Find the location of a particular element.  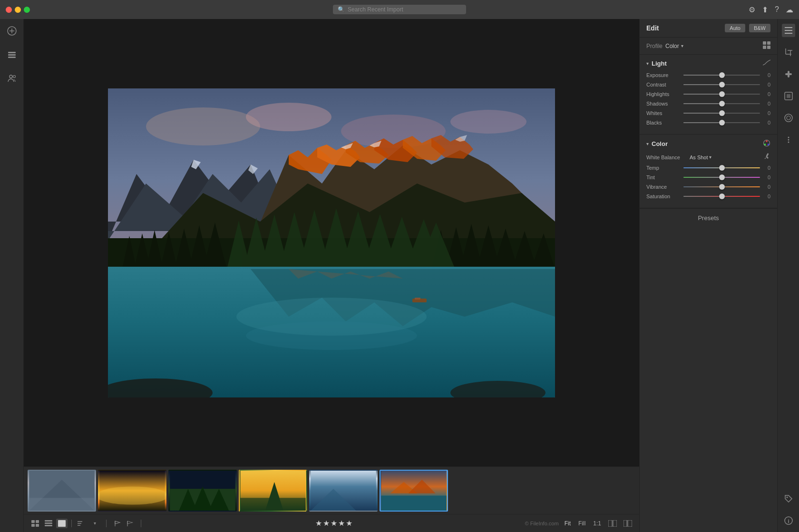

tint-slider is located at coordinates (722, 177).